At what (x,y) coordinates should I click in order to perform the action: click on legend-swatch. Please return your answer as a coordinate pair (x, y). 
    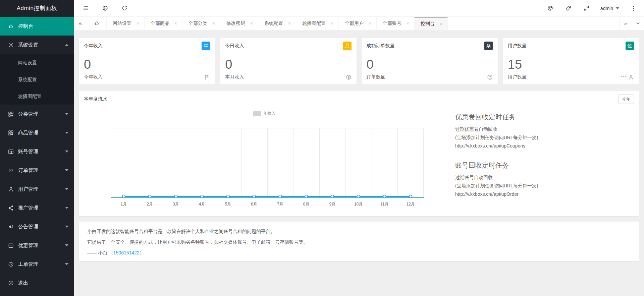
    Looking at the image, I should click on (257, 114).